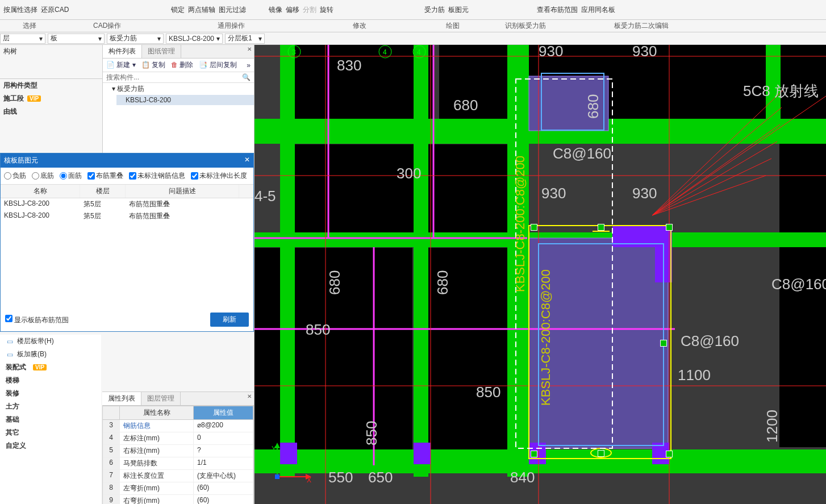  What do you see at coordinates (37, 320) in the screenshot?
I see `cb-show-range: 显示板筋布筋范围` at bounding box center [37, 320].